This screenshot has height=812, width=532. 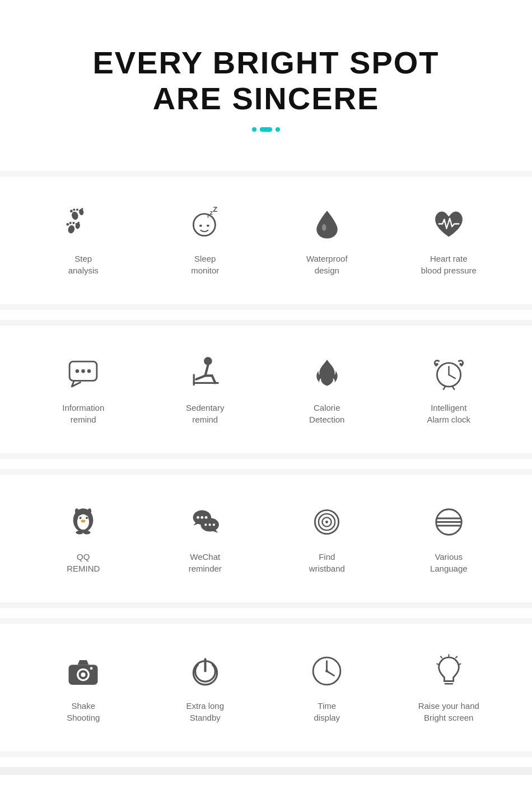 I want to click on shake-shooting-label: ShakeShooting, so click(x=83, y=712).